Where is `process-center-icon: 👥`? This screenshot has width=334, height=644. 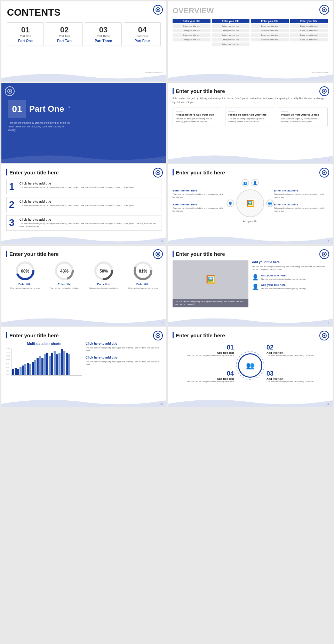
process-center-icon: 👥 is located at coordinates (250, 366).